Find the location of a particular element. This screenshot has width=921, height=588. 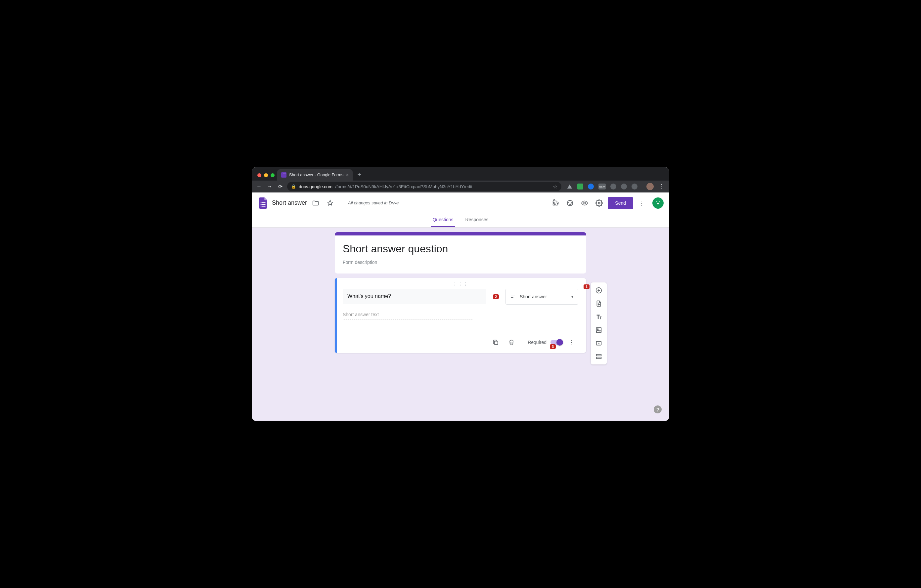

delete-icon is located at coordinates (511, 343).